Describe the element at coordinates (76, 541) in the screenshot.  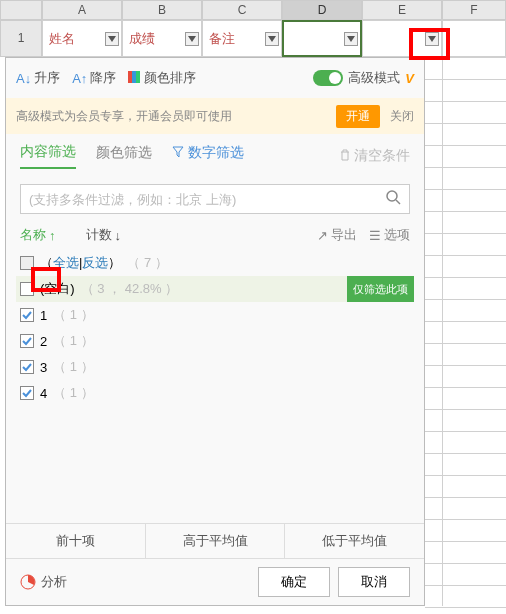
I see `top-10-button: 前十项` at that location.